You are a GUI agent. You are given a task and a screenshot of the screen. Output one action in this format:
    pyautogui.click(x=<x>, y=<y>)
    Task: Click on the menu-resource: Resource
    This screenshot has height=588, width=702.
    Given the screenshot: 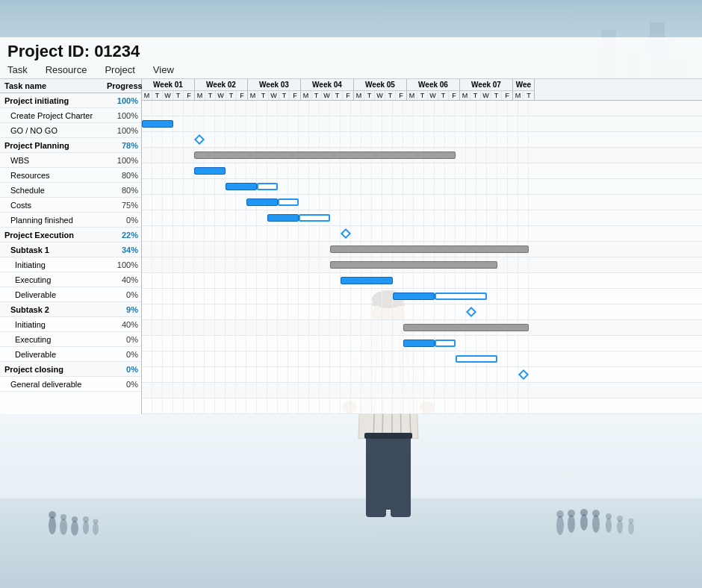 What is the action you would take?
    pyautogui.click(x=66, y=70)
    